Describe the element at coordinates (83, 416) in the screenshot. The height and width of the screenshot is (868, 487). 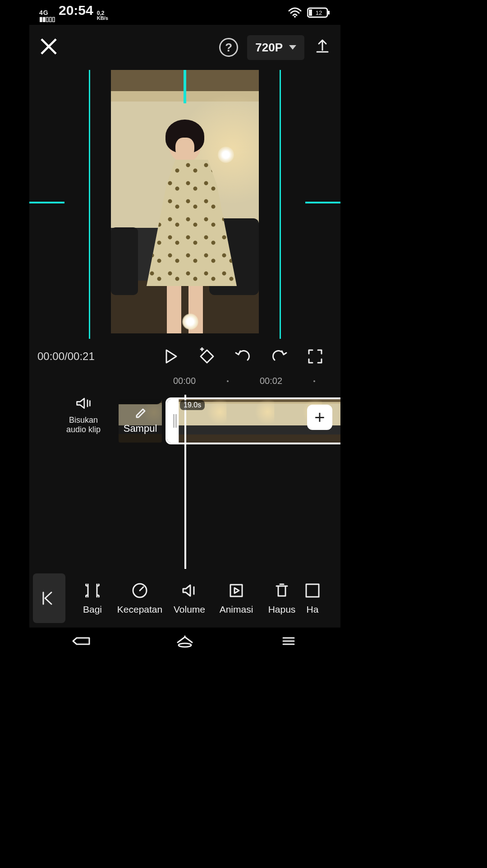
I see `mute-clip-audio-button: Bisukanaudio klip` at that location.